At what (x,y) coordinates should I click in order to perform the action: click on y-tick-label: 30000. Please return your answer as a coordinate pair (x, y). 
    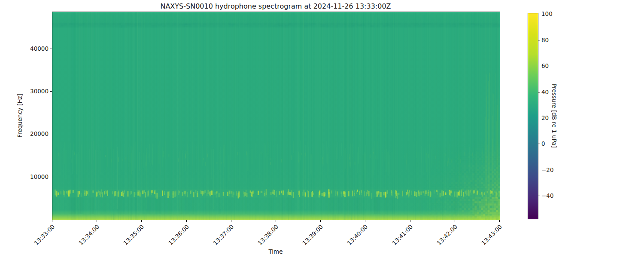
    Looking at the image, I should click on (33, 91).